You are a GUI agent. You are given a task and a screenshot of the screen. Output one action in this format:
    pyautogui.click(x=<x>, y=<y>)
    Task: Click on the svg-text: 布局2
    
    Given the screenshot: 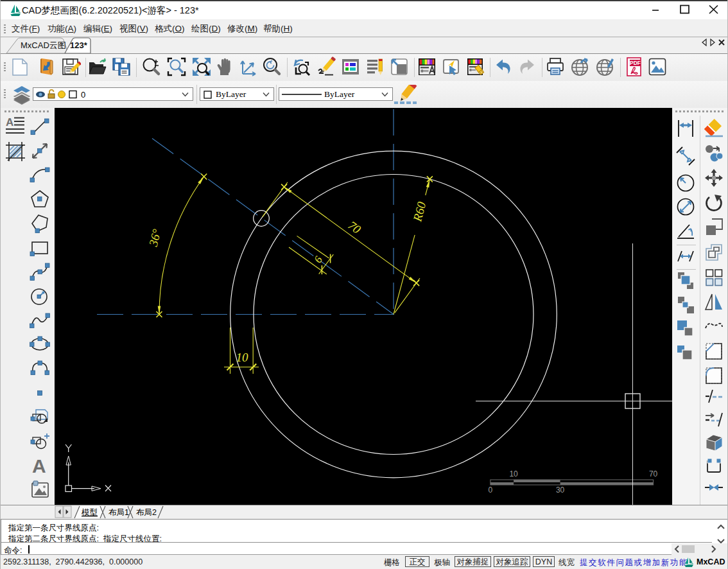 What is the action you would take?
    pyautogui.click(x=146, y=512)
    